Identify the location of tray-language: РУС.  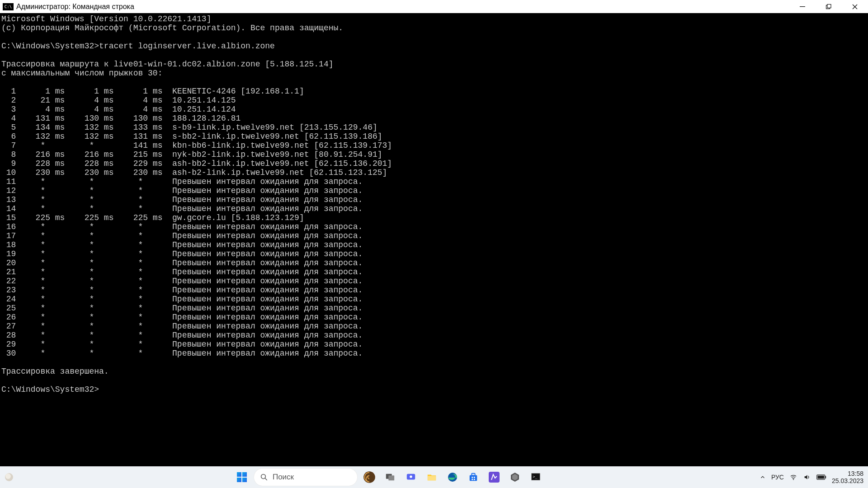
(778, 477).